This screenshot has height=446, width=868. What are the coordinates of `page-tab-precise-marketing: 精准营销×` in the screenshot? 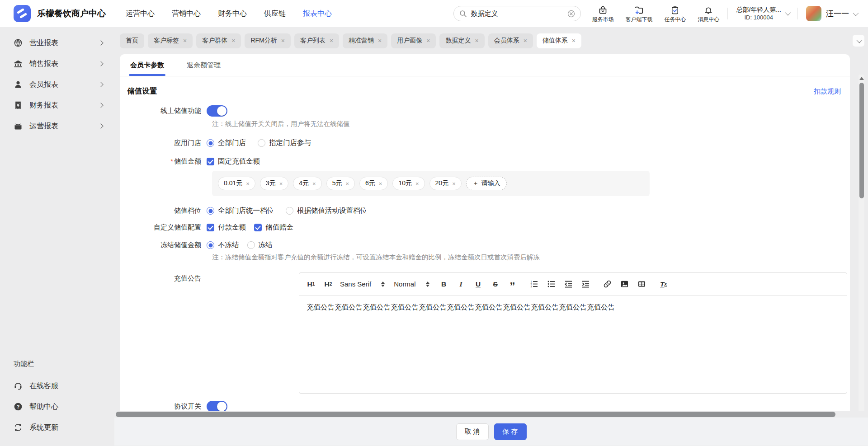 It's located at (365, 41).